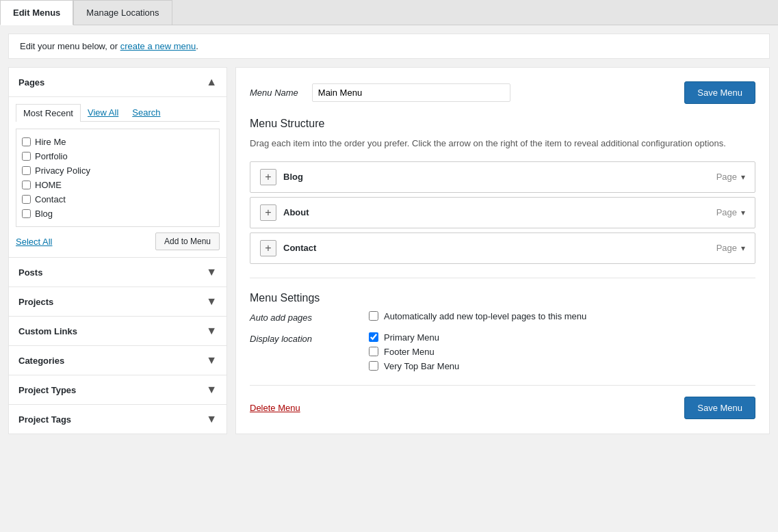  Describe the element at coordinates (211, 272) in the screenshot. I see `posts-chevron-down-icon: ▼` at that location.